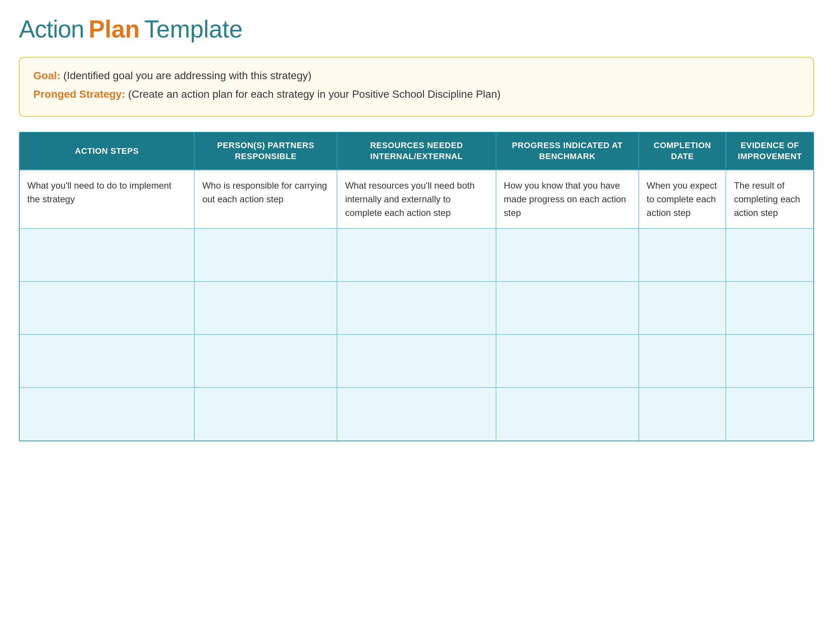 The width and height of the screenshot is (833, 644). What do you see at coordinates (416, 151) in the screenshot?
I see `header-resources: RESOURCES NEEDED INTERNAL/EXTERNAL` at bounding box center [416, 151].